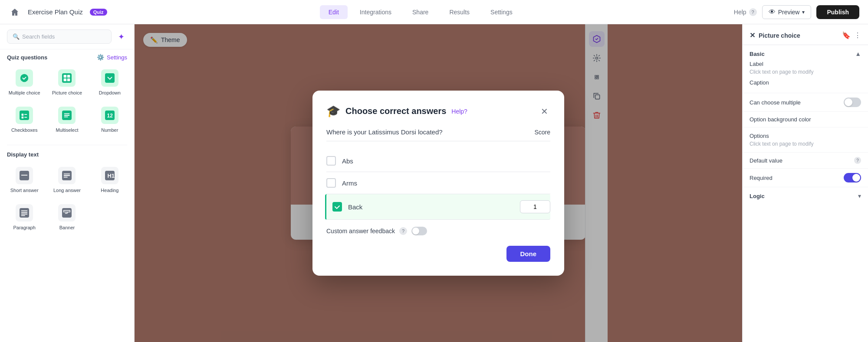 The height and width of the screenshot is (342, 868). I want to click on magic-icon: ✦, so click(121, 37).